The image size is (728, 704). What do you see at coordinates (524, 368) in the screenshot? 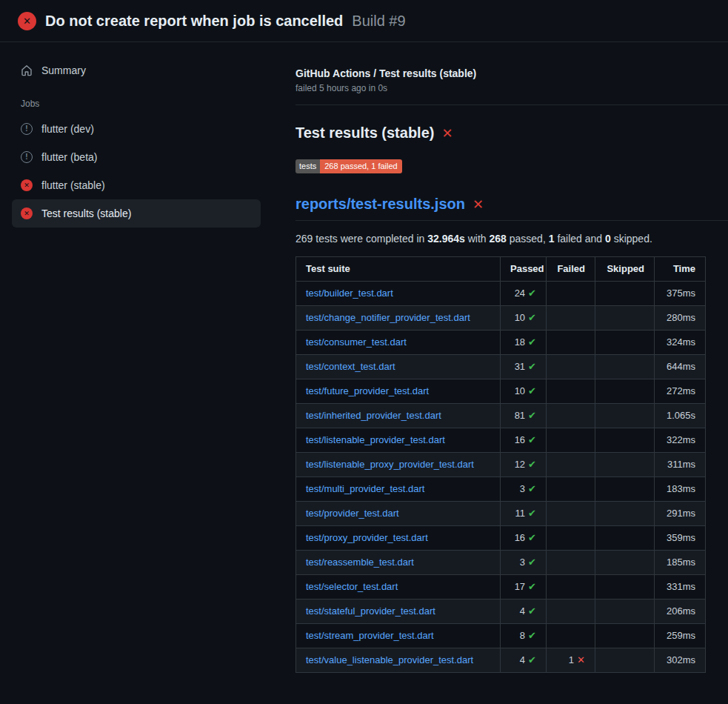
I see `passed-cell: 31✔` at bounding box center [524, 368].